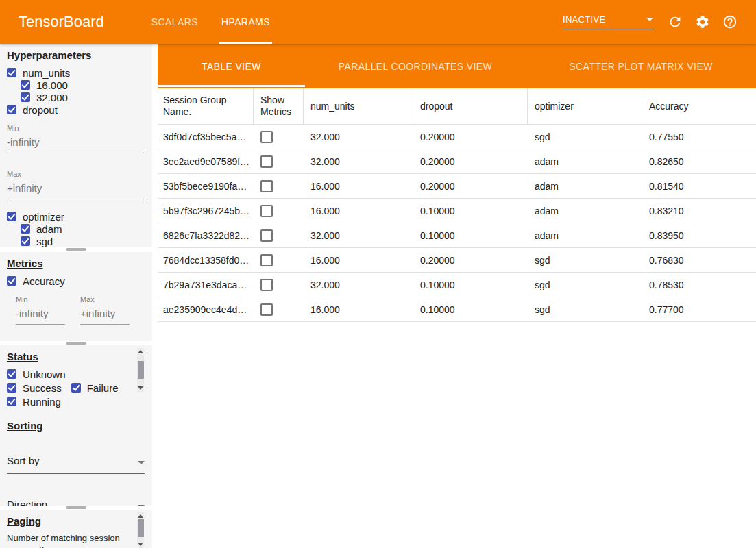  Describe the element at coordinates (52, 22) in the screenshot. I see `app-title: TensorBoard` at that location.